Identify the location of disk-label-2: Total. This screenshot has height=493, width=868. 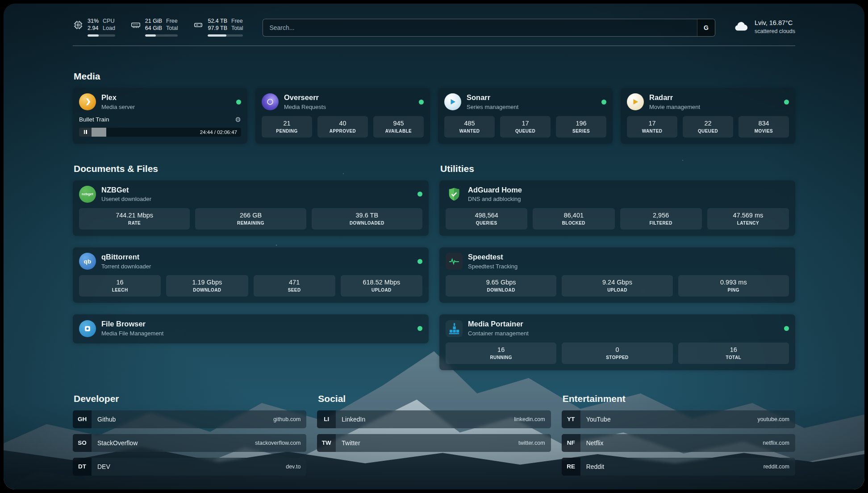
(237, 29).